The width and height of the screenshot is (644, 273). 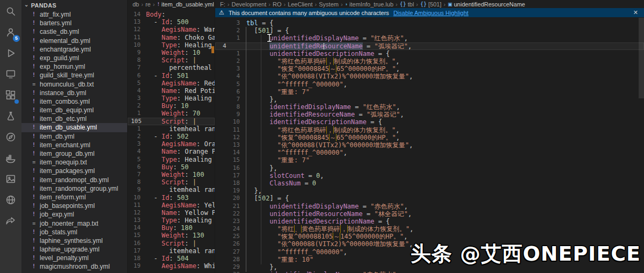 I want to click on code-text: Weight: 70, so click(x=180, y=113).